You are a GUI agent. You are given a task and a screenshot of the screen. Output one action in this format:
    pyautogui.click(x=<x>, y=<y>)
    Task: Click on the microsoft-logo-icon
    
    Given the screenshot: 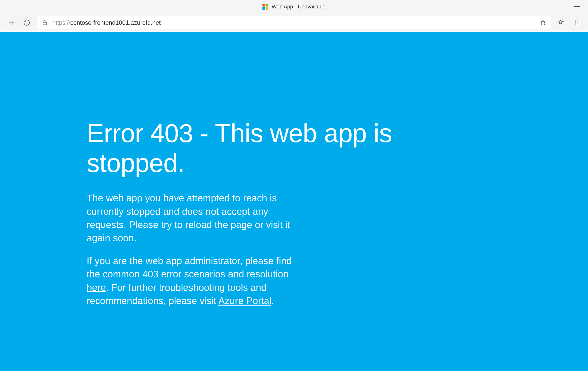 What is the action you would take?
    pyautogui.click(x=265, y=7)
    